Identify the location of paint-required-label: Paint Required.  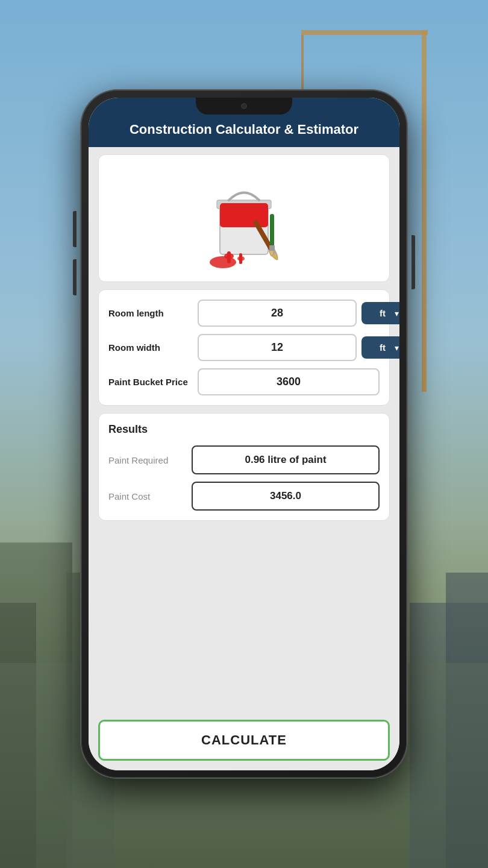
(148, 461).